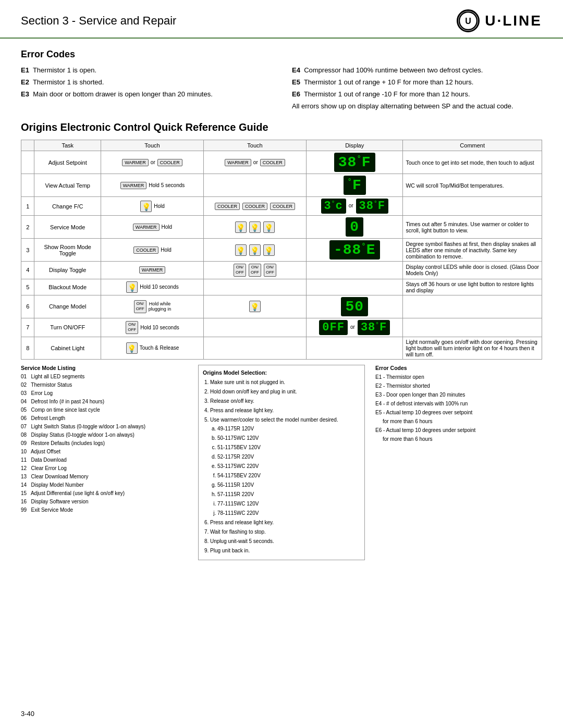  What do you see at coordinates (285, 392) in the screenshot?
I see `list-item: Hold down on/off key and plug in unit.` at bounding box center [285, 392].